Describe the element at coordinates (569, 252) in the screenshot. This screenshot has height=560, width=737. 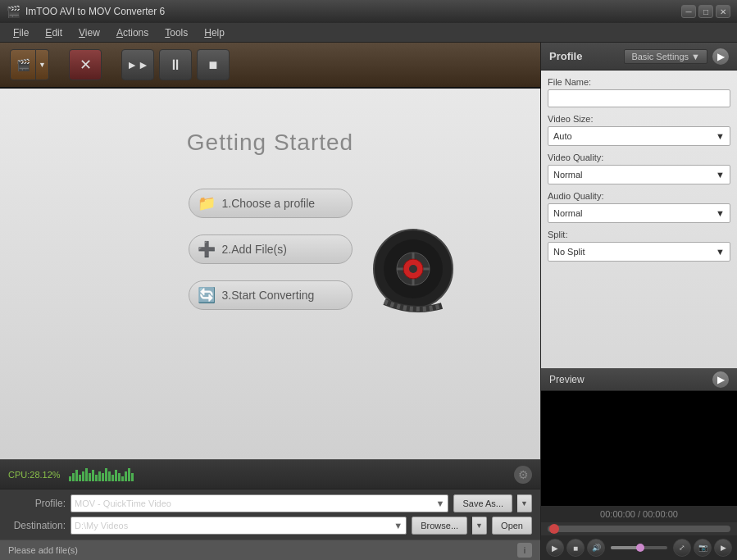
I see `split-value: No Split` at that location.